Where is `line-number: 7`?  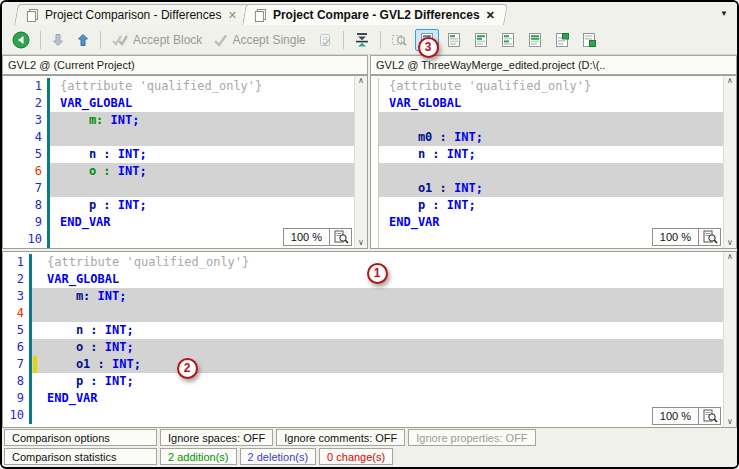 line-number: 7 is located at coordinates (25, 188).